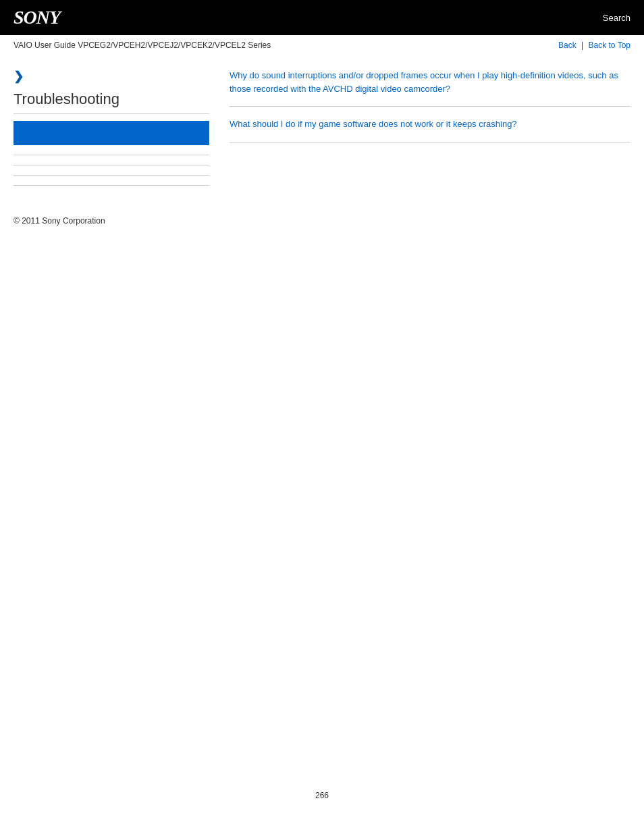  Describe the element at coordinates (59, 221) in the screenshot. I see `copyright-text: © 2011 Sony Corporation` at that location.